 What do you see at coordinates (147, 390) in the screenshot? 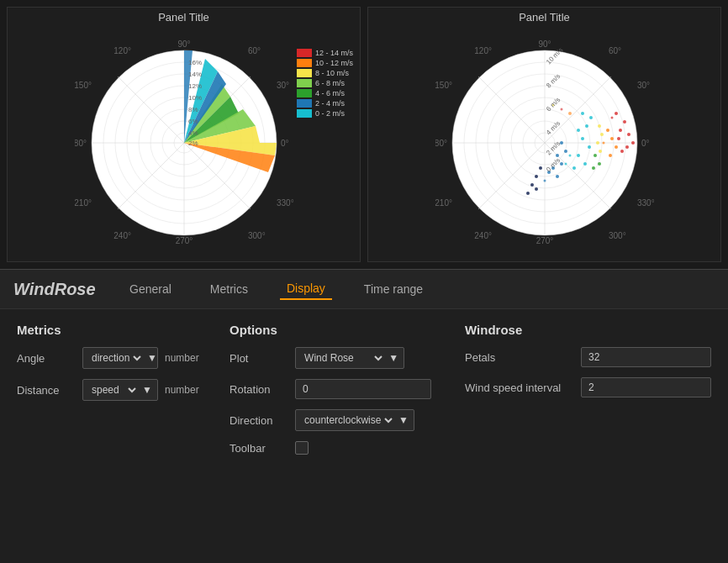
I see `distance-dropdown-arrow: ▼` at bounding box center [147, 390].